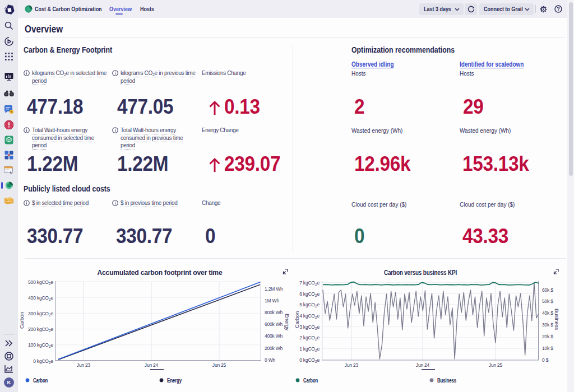  I want to click on svg-text: 4 kgCO2e, so click(309, 316).